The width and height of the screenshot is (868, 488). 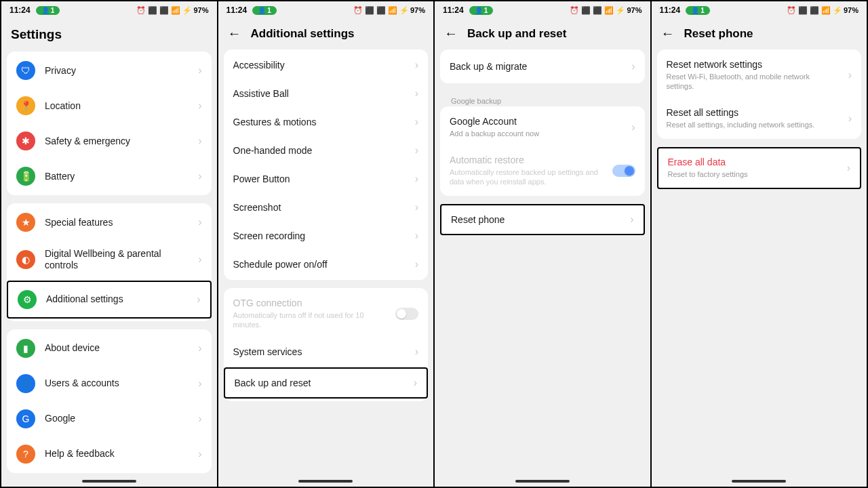 I want to click on row-backup-reset-highlighted: Back up and reset›, so click(x=326, y=383).